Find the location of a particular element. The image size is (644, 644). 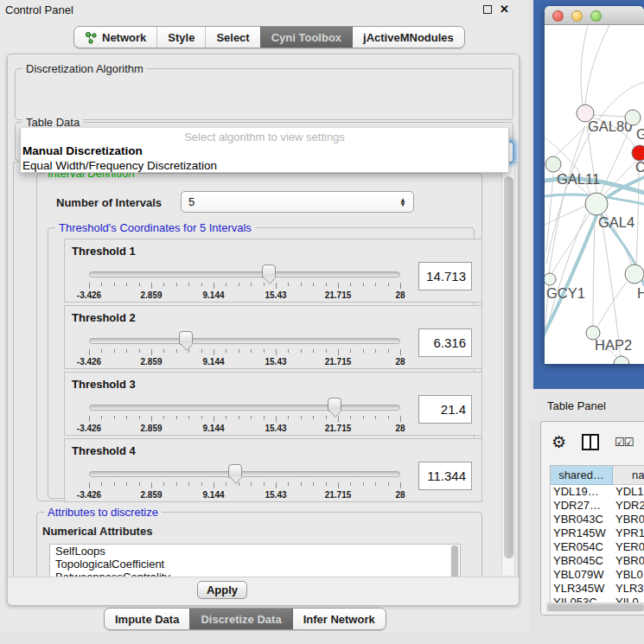

table-row: YBL079WYBL0 is located at coordinates (597, 575).